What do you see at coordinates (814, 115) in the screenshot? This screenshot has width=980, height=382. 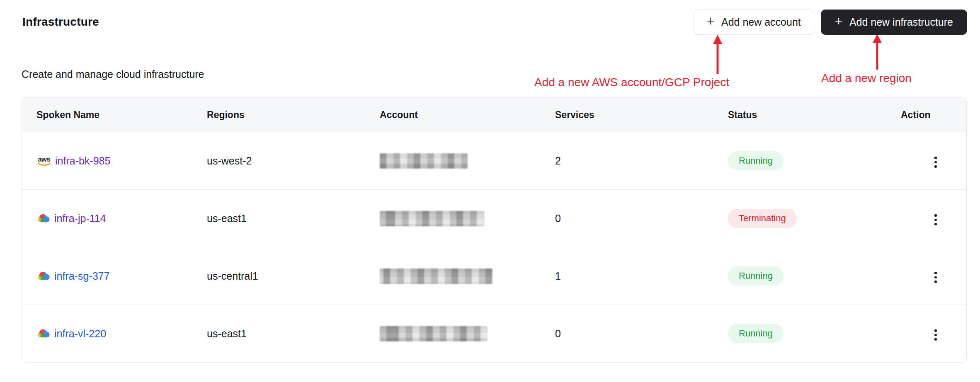 I see `column-header: Status` at bounding box center [814, 115].